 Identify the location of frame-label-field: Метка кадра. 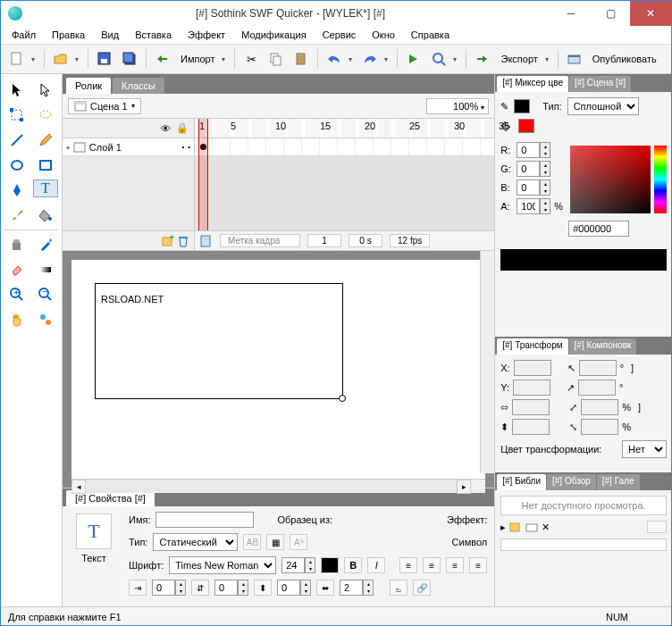
(260, 241).